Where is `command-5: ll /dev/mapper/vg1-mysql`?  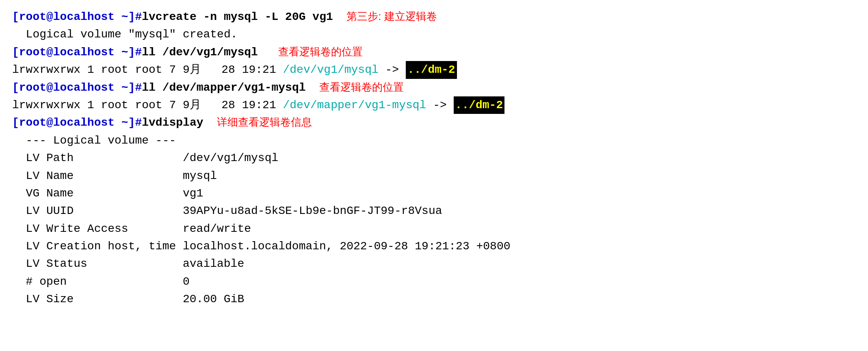
command-5: ll /dev/mapper/vg1-mysql is located at coordinates (223, 88).